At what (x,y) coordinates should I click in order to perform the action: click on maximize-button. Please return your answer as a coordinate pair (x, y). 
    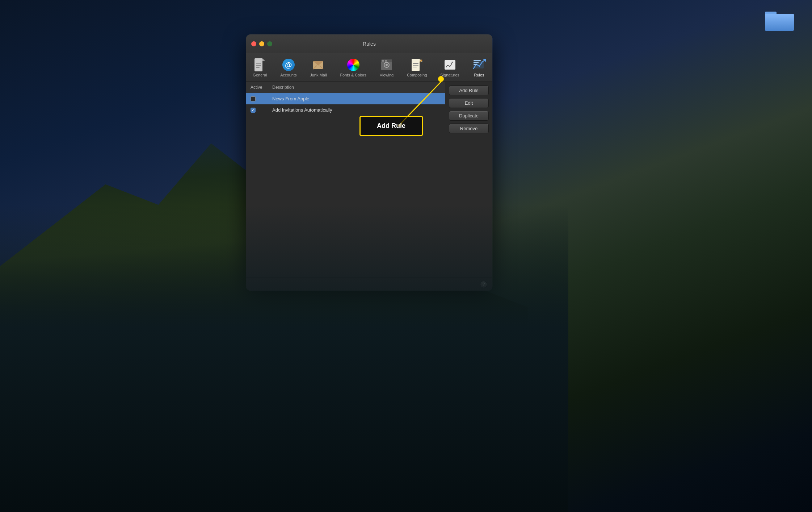
    Looking at the image, I should click on (270, 44).